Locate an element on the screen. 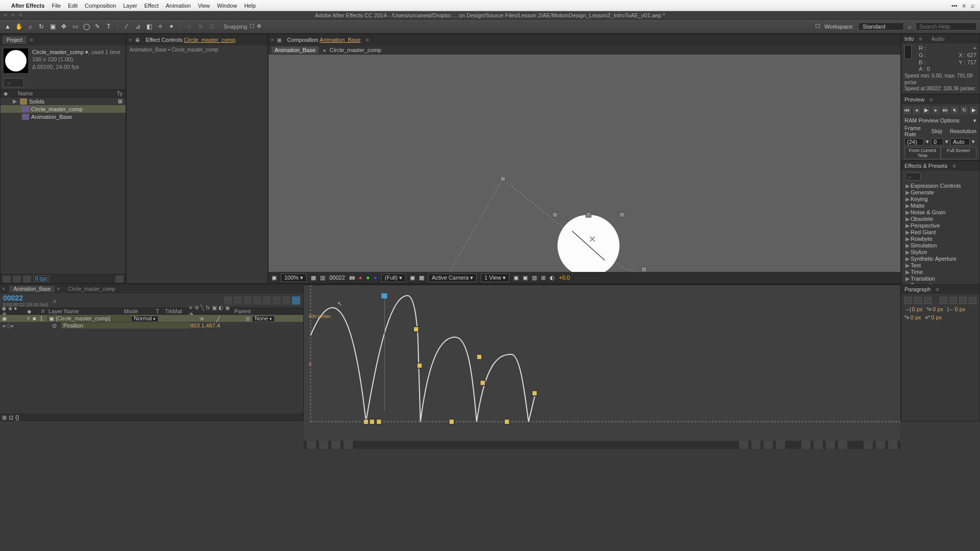 This screenshot has height=551, width=980. show-transform-box-button is located at coordinates (324, 445).